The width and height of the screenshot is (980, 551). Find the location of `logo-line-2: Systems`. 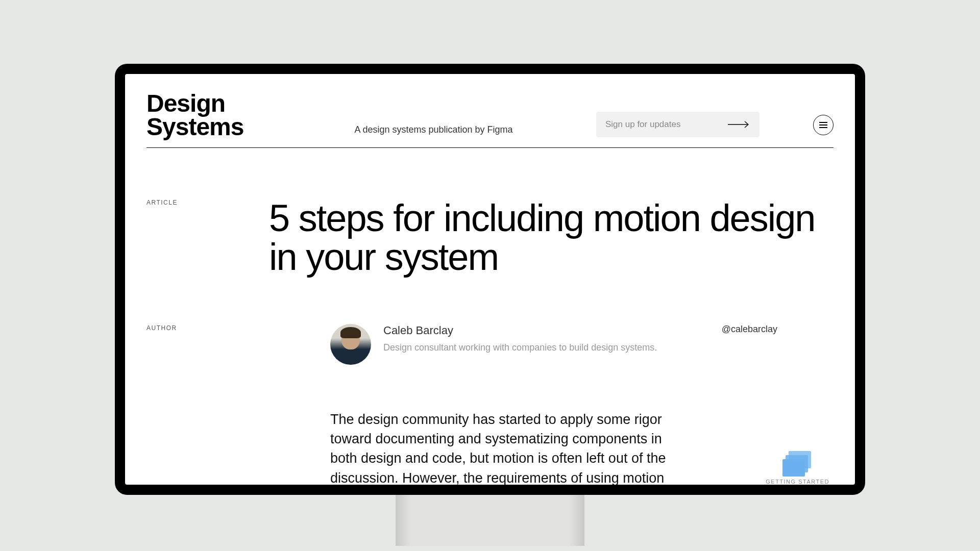

logo-line-2: Systems is located at coordinates (195, 127).